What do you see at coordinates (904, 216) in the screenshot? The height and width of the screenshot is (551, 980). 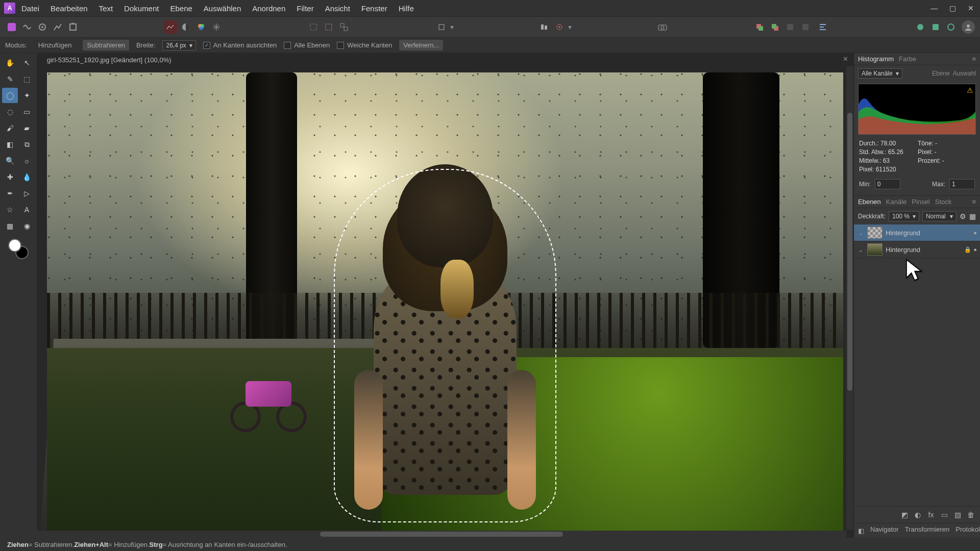 I see `opacity-dropdown: 100 %▾` at bounding box center [904, 216].